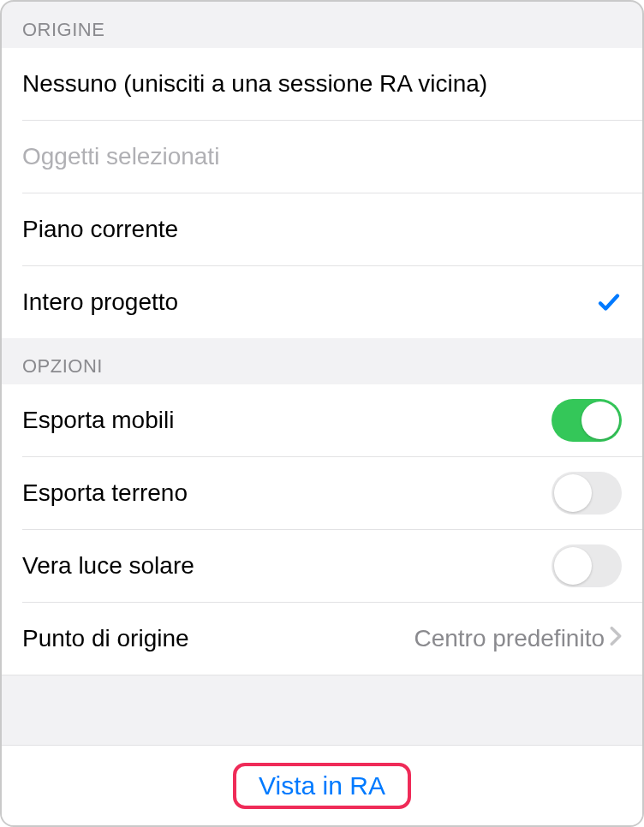 The width and height of the screenshot is (644, 827). What do you see at coordinates (322, 786) in the screenshot?
I see `view-in-ar-button-label: Vista in RA` at bounding box center [322, 786].